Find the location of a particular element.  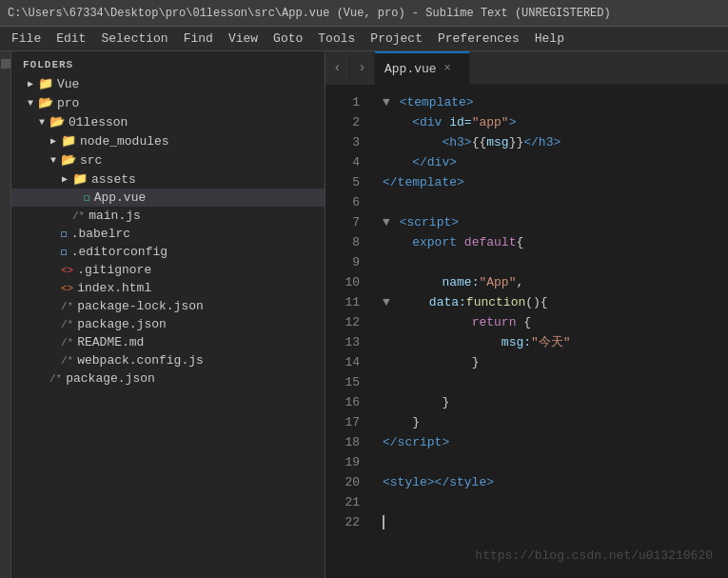

sidebar-item-babelrc: ◻ .babelrc is located at coordinates (167, 234).